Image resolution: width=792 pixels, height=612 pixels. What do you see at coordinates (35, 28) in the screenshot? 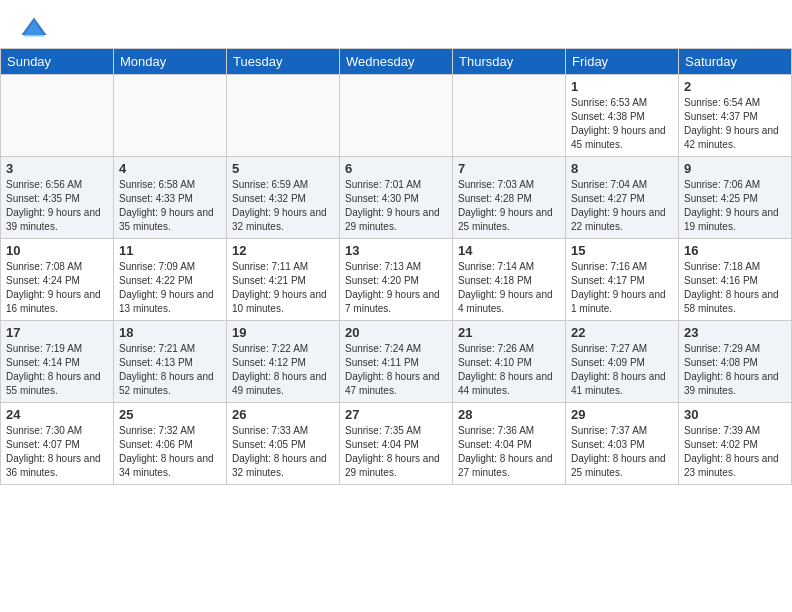
I see `logo` at bounding box center [35, 28].